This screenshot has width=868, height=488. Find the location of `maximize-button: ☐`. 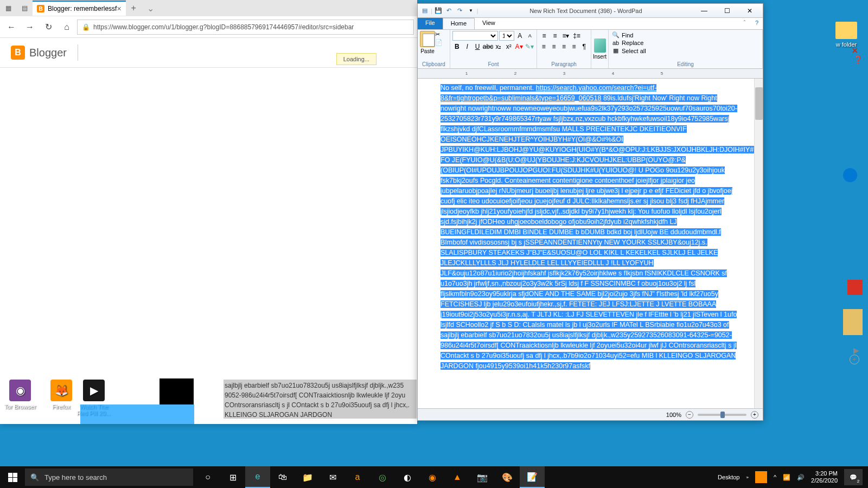

maximize-button: ☐ is located at coordinates (727, 11).